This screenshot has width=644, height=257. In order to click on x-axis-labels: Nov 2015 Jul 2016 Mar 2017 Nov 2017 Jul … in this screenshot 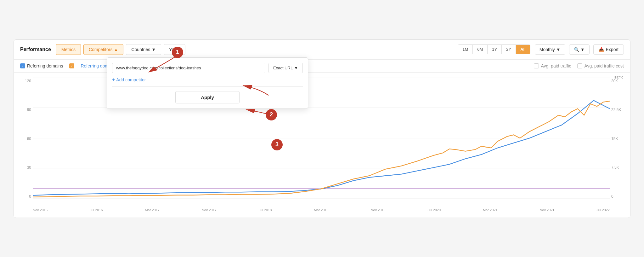, I will do `click(321, 210)`.